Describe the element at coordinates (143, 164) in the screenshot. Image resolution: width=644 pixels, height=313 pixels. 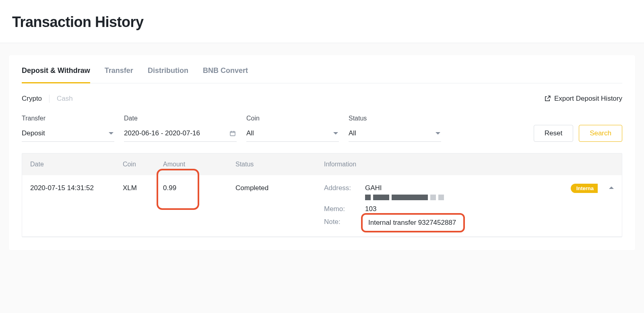
I see `th-coin: Coin` at that location.